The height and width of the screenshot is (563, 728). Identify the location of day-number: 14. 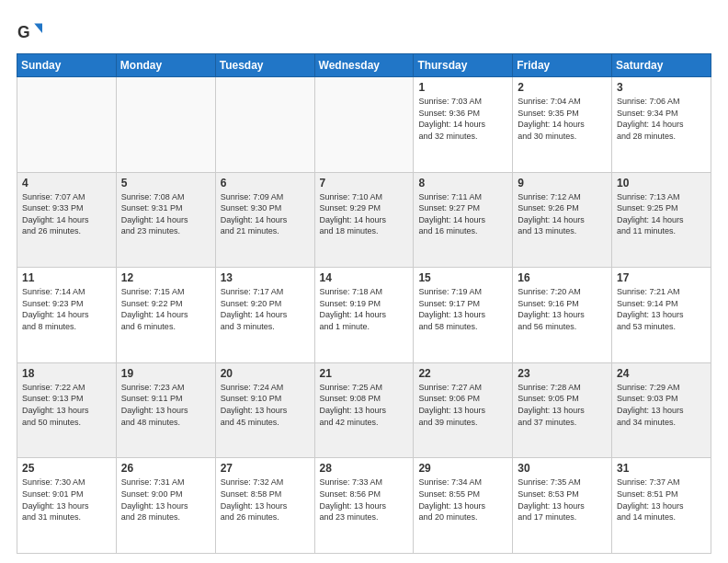
(364, 278).